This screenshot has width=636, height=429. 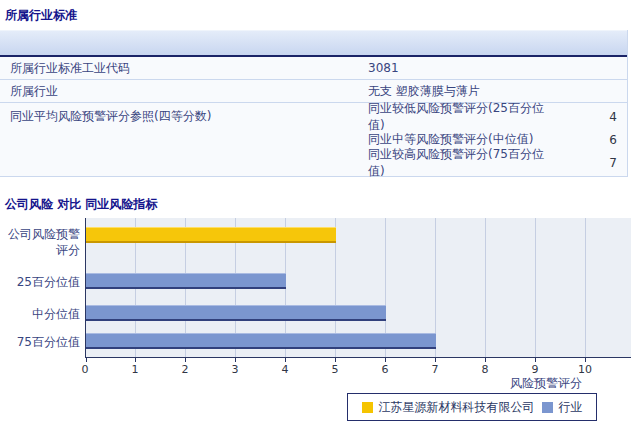 What do you see at coordinates (592, 163) in the screenshot?
I see `subrow-value: 7` at bounding box center [592, 163].